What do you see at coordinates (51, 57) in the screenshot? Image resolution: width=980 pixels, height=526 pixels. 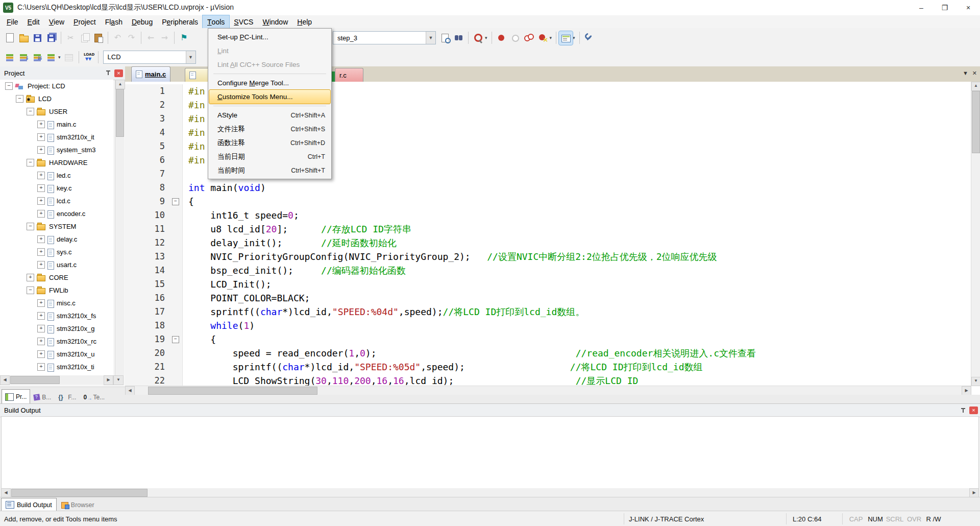 I see `batch-build-button` at bounding box center [51, 57].